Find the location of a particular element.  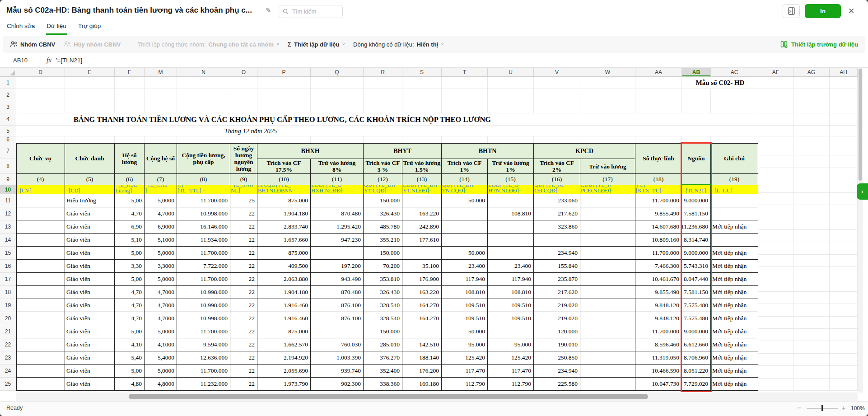

cell: 5,00 is located at coordinates (130, 371).